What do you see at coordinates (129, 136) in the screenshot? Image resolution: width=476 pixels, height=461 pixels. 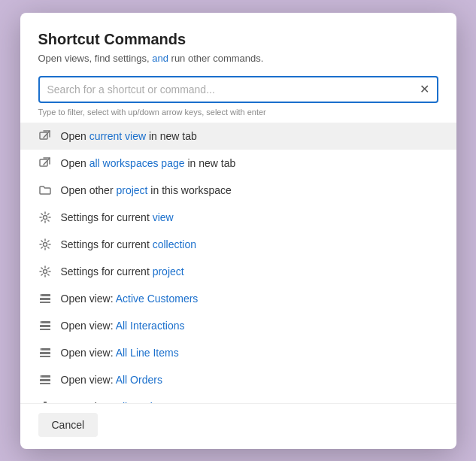 I see `command-label: Open current view in new tab` at bounding box center [129, 136].